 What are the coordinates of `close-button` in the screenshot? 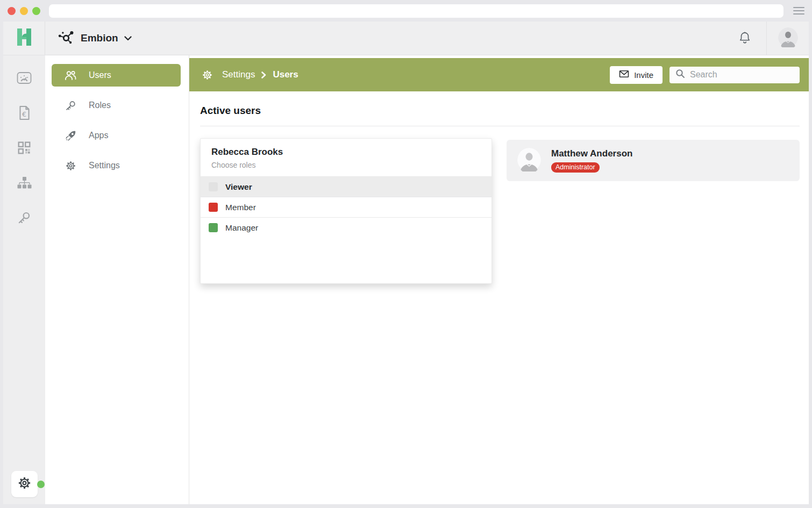 It's located at (12, 11).